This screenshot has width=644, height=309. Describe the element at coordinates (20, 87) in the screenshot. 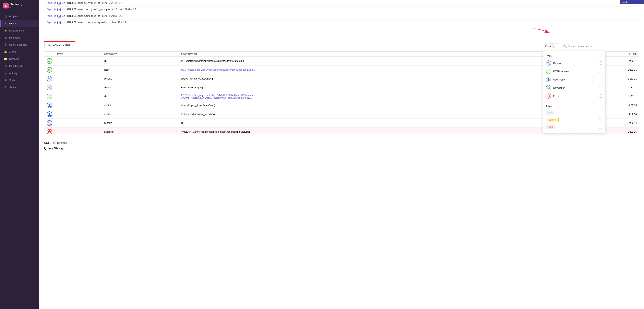

I see `sidebar-item-settings: ⚙ Settings` at that location.